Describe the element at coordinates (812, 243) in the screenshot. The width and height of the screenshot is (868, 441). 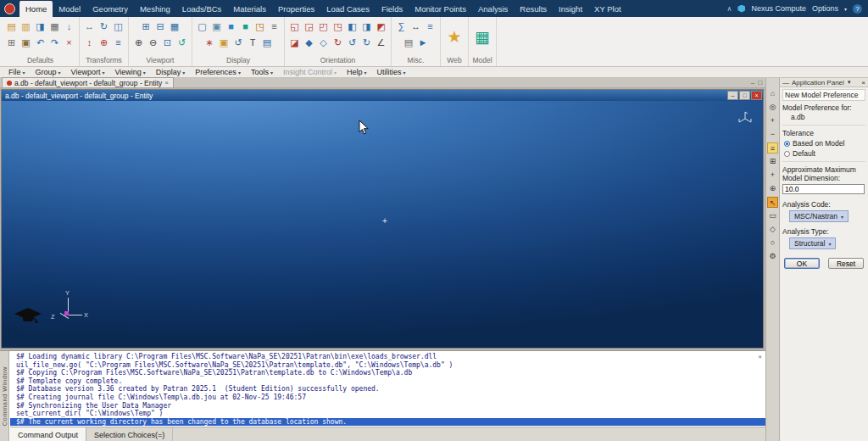
I see `analysis-type-dropdown: Structural ▾` at that location.